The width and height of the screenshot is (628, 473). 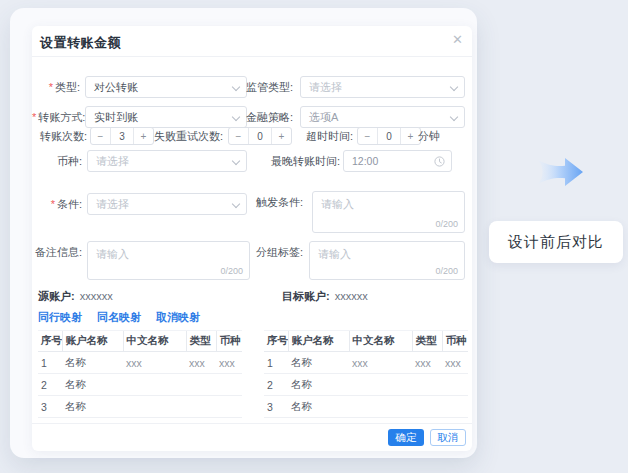 I want to click on source-account: 源账户:xxxxxx, so click(x=76, y=296).